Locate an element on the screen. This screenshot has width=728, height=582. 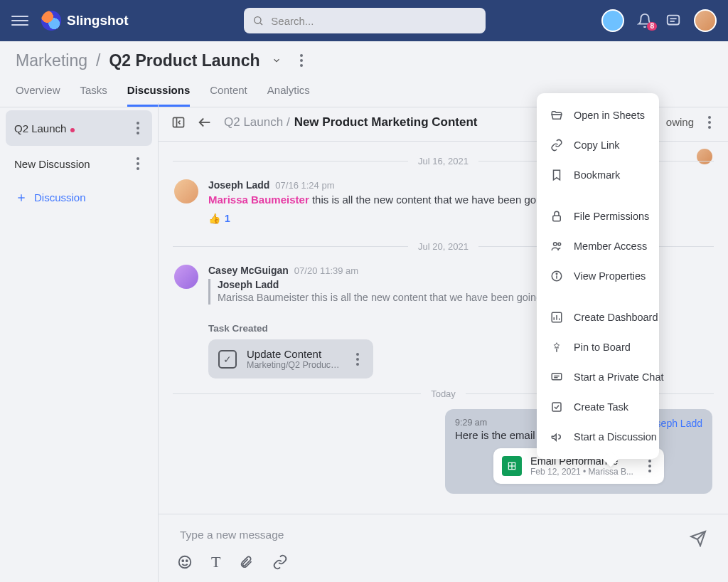
thumbs-up-icon: 👍 is located at coordinates (215, 218).